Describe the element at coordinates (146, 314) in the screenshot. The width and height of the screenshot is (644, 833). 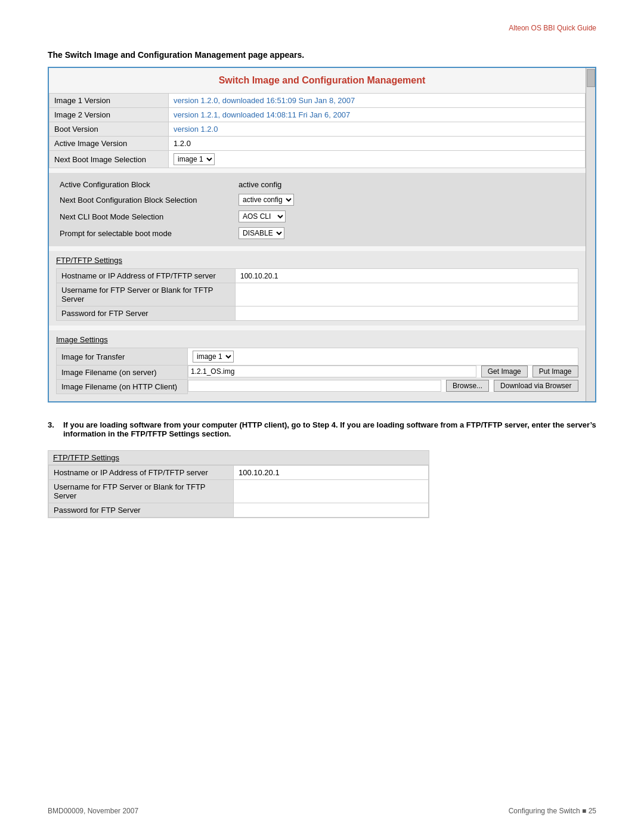
I see `label-password: Password for FTP Server` at that location.